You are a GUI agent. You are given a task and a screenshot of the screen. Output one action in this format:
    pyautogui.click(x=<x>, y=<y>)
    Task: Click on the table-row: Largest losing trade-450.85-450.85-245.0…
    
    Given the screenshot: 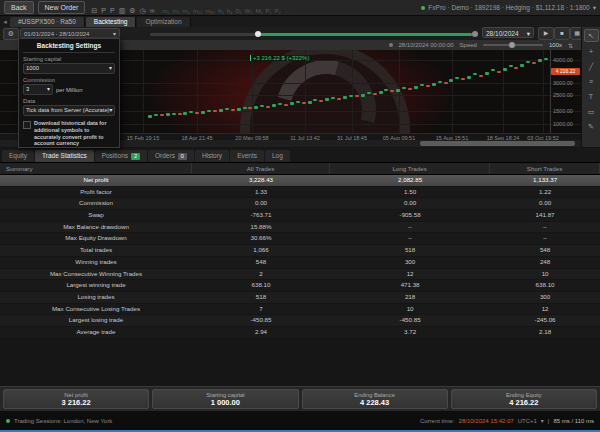 What is the action you would take?
    pyautogui.click(x=300, y=321)
    